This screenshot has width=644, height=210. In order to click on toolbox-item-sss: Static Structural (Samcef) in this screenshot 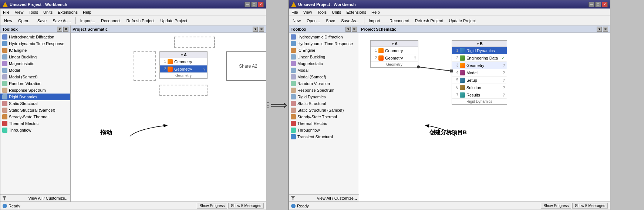, I will do `click(36, 110)`.